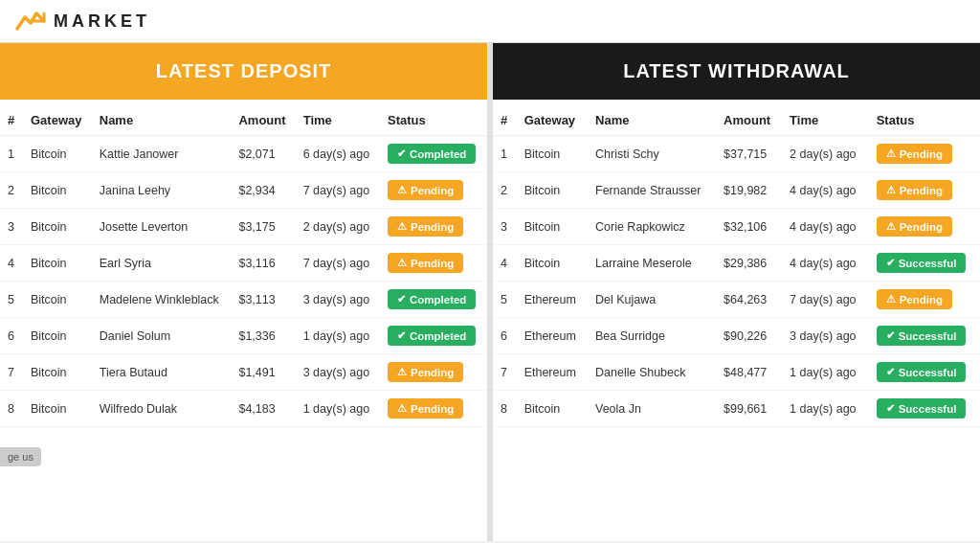  Describe the element at coordinates (262, 373) in the screenshot. I see `row-amount: $1,491` at that location.